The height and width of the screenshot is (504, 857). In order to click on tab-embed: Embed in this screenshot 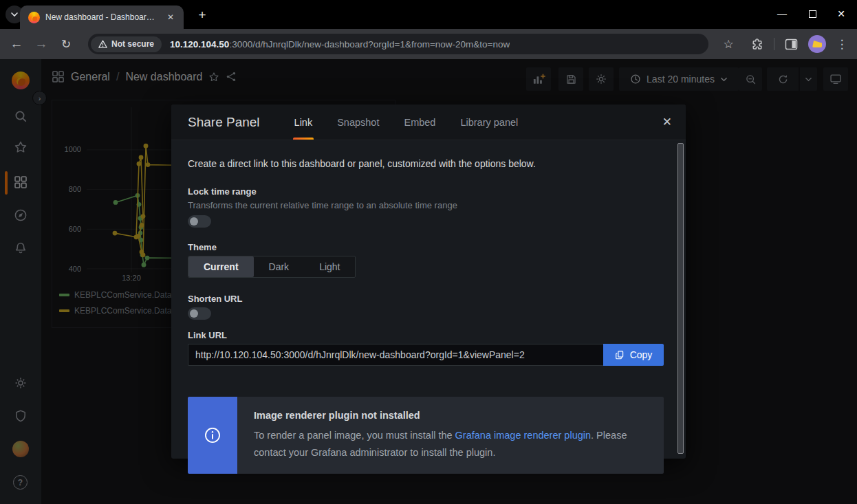, I will do `click(420, 122)`.